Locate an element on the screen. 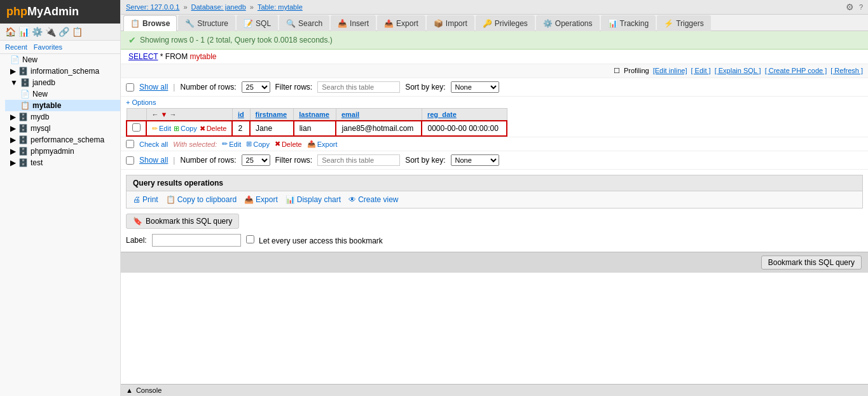 This screenshot has width=868, height=396. profiling-checkbox: ☐ is located at coordinates (617, 71).